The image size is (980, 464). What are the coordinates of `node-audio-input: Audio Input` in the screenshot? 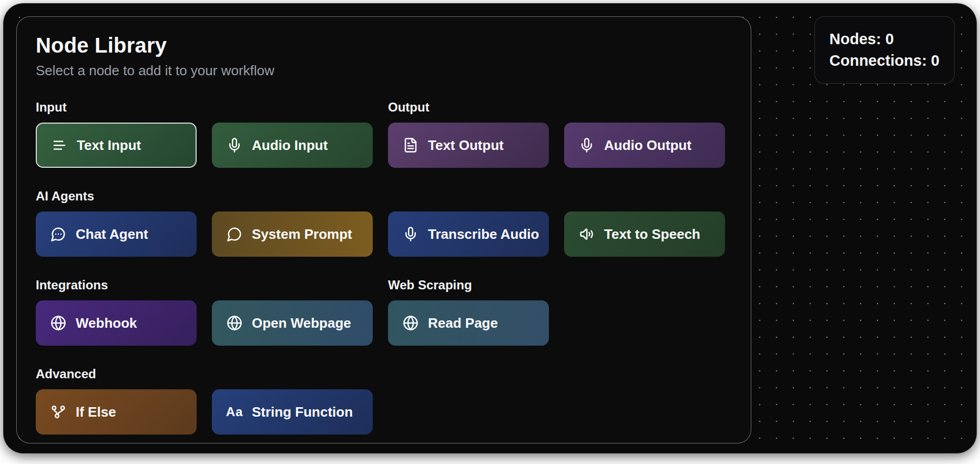 It's located at (292, 145).